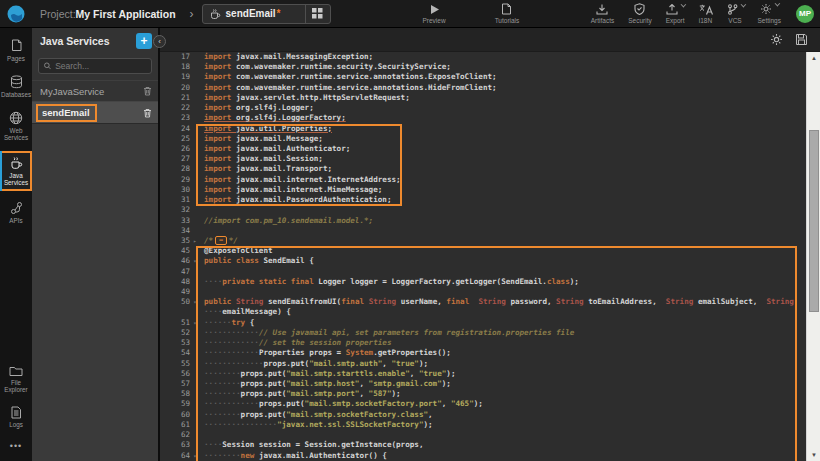  What do you see at coordinates (175, 425) in the screenshot?
I see `line-number: 61` at bounding box center [175, 425].